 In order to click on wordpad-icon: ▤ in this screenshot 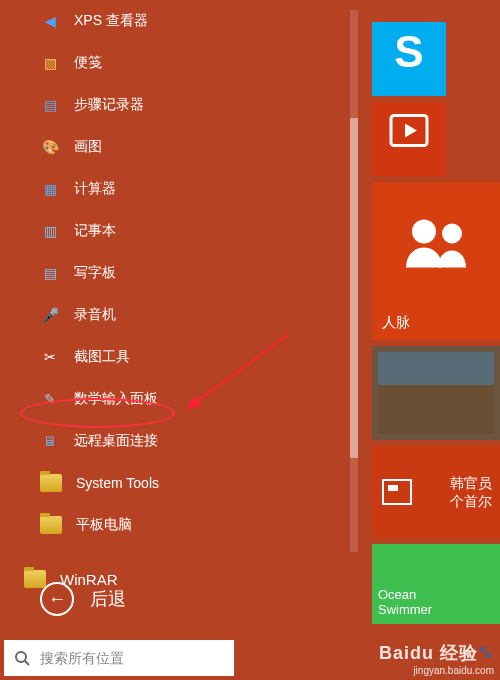, I will do `click(50, 273)`.